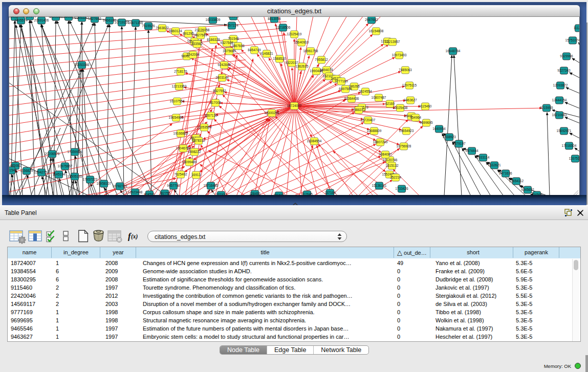 The width and height of the screenshot is (588, 372). I want to click on svg-text: 7986372, so click(359, 110).